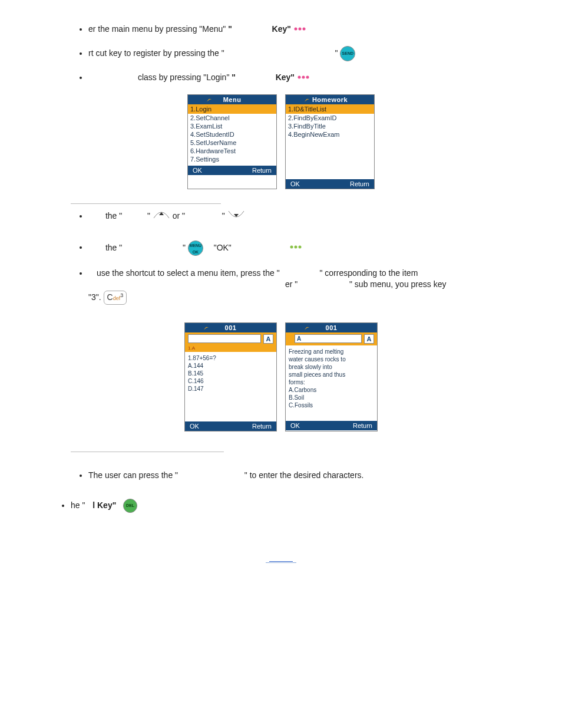 Image resolution: width=562 pixels, height=728 pixels. Describe the element at coordinates (158, 29) in the screenshot. I see `text: er the main menu by pressing "Menu"` at that location.